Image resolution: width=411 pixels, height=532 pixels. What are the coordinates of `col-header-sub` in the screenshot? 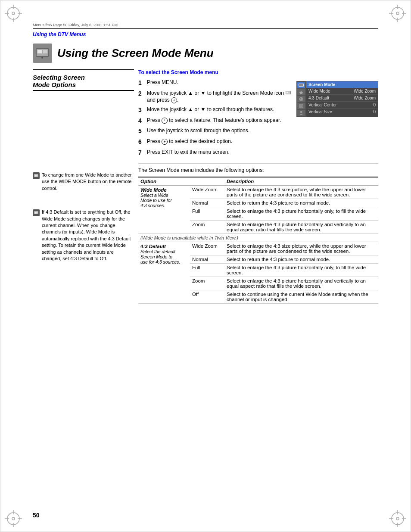 It's located at (207, 181).